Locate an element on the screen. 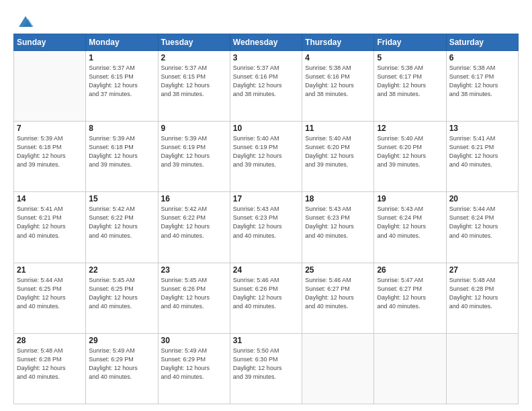 This screenshot has height=411, width=532. day-number: 2 is located at coordinates (194, 58).